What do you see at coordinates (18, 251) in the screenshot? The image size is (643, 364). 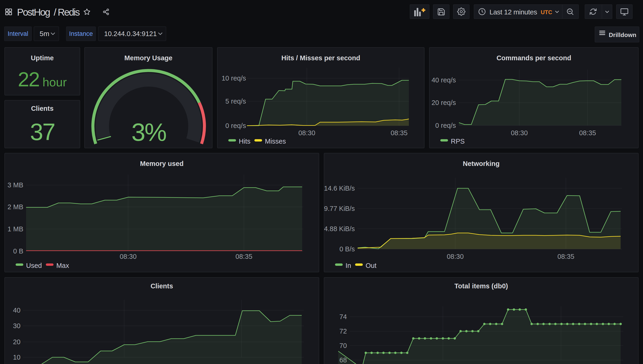 I see `svg-text: 0 B` at bounding box center [18, 251].